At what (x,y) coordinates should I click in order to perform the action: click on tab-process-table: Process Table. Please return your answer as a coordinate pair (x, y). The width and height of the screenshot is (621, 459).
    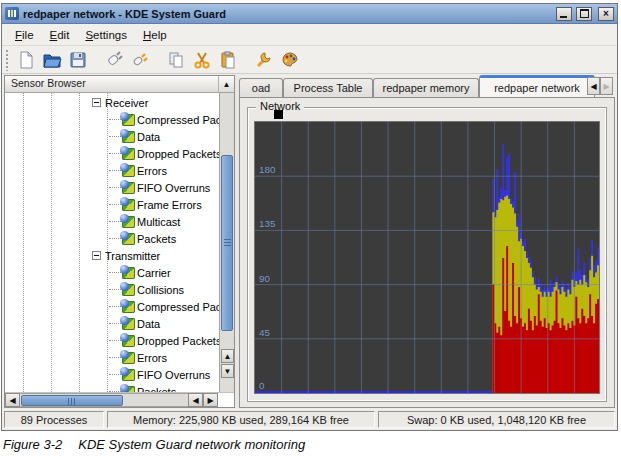
    Looking at the image, I should click on (328, 88).